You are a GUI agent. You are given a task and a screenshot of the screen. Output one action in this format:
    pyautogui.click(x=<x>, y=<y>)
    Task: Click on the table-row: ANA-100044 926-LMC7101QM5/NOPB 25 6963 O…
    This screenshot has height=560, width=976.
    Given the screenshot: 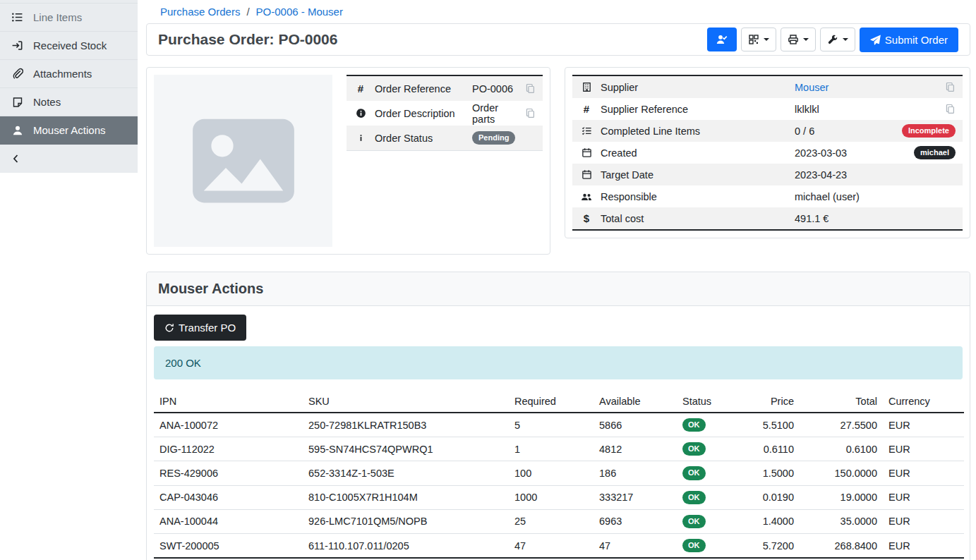 What is the action you would take?
    pyautogui.click(x=559, y=521)
    